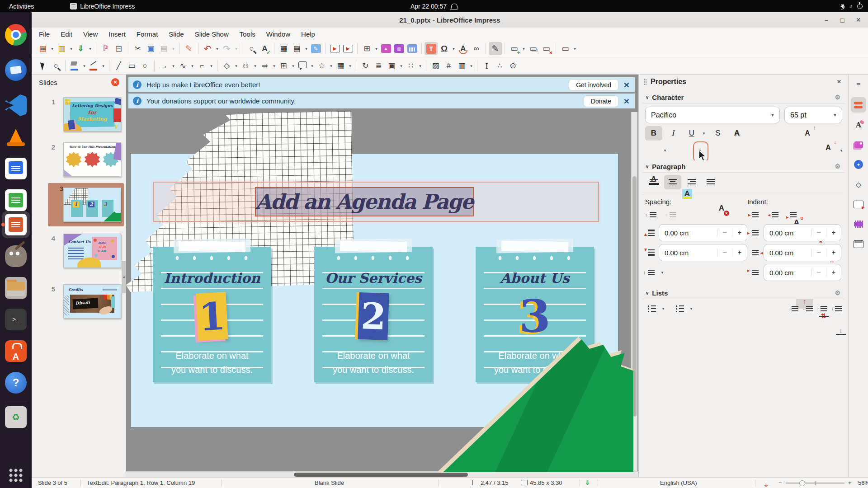  What do you see at coordinates (627, 85) in the screenshot?
I see `notification-close-icon: ×` at bounding box center [627, 85].